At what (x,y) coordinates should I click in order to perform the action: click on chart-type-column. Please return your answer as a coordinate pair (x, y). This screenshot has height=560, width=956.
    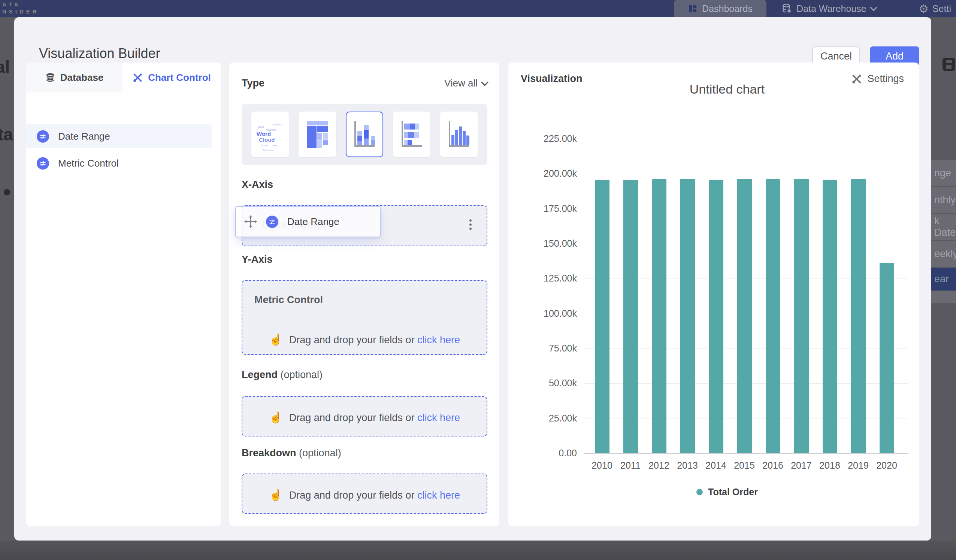
    Looking at the image, I should click on (459, 134).